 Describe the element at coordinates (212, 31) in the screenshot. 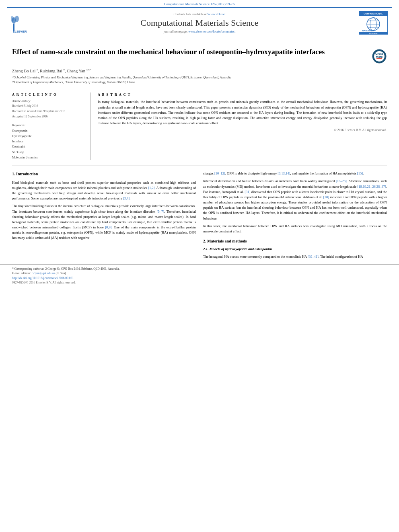

I see `homepage-url: www.elsevier.com/locate/commatsci` at that location.